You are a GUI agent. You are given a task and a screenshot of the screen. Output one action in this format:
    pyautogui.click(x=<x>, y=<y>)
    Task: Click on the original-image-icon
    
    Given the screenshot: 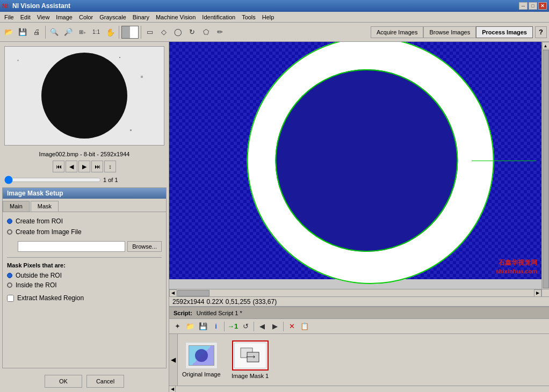 What is the action you would take?
    pyautogui.click(x=201, y=355)
    